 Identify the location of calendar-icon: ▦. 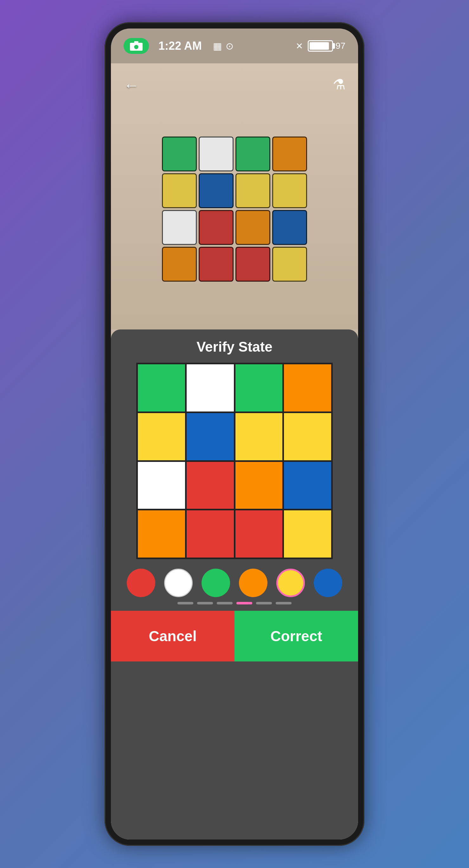
(217, 46).